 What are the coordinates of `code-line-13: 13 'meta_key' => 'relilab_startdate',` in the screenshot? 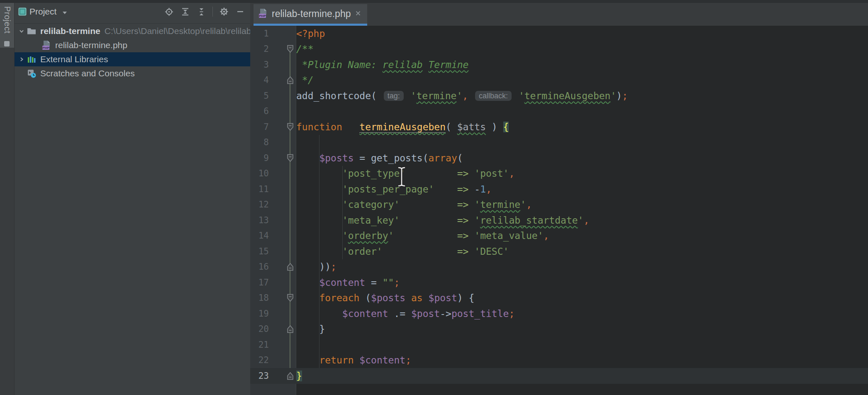 It's located at (559, 220).